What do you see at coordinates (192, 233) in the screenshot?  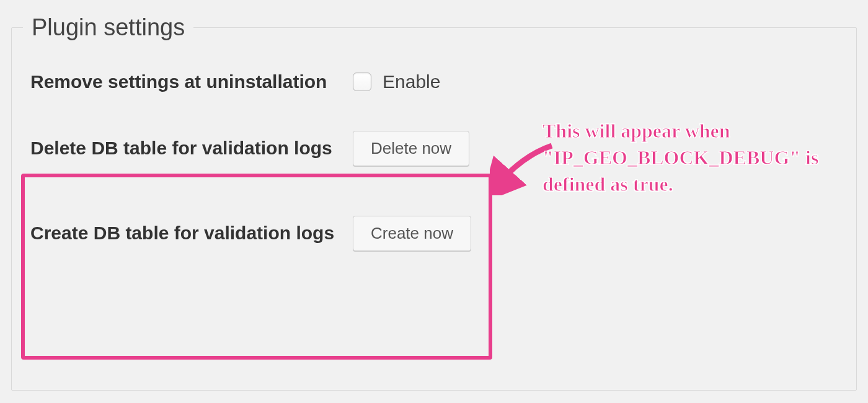 I see `create-db-label: Create DB table for validation logs` at bounding box center [192, 233].